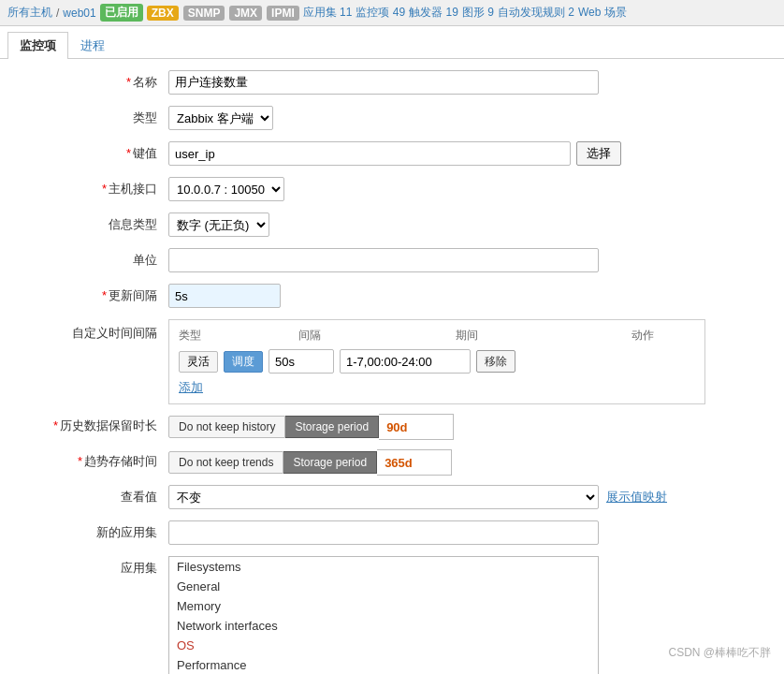 Image resolution: width=784 pixels, height=674 pixels. What do you see at coordinates (467, 533) in the screenshot?
I see `field-new-appset` at bounding box center [467, 533].